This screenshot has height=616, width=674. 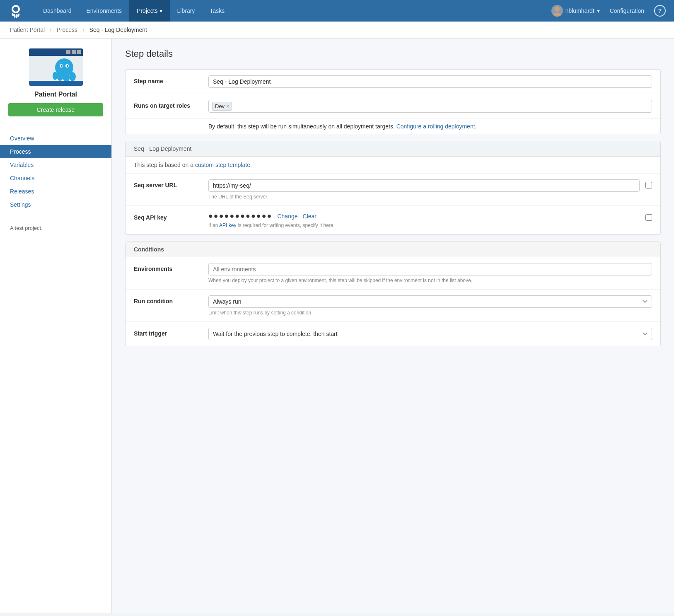 I want to click on sidebar-item-settings: Settings, so click(x=56, y=205).